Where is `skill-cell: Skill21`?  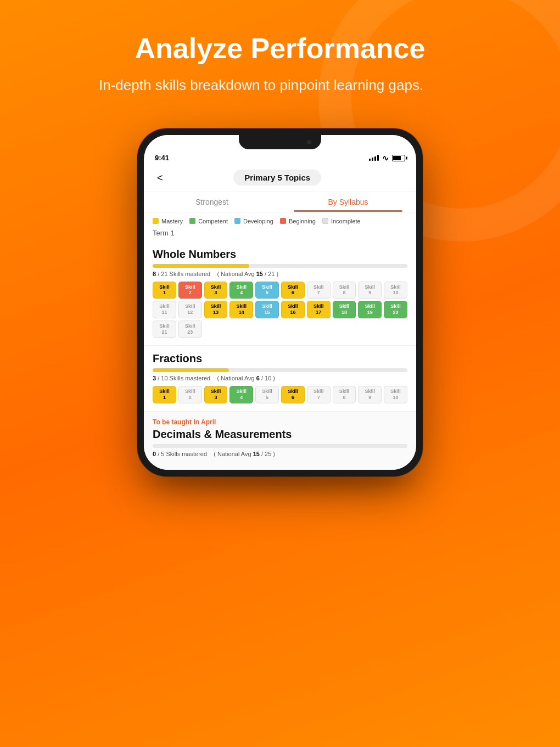
skill-cell: Skill21 is located at coordinates (165, 329).